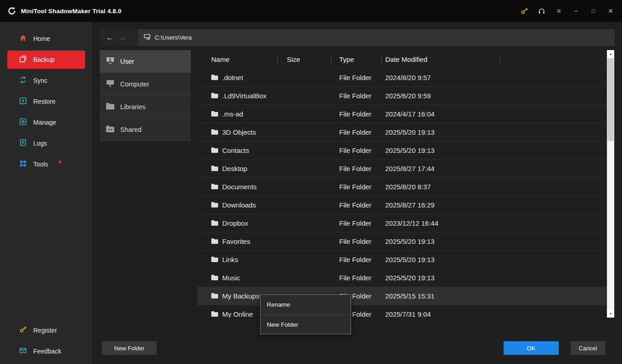 This screenshot has width=622, height=364. Describe the element at coordinates (145, 107) in the screenshot. I see `location-item-libraries: Libraries` at that location.